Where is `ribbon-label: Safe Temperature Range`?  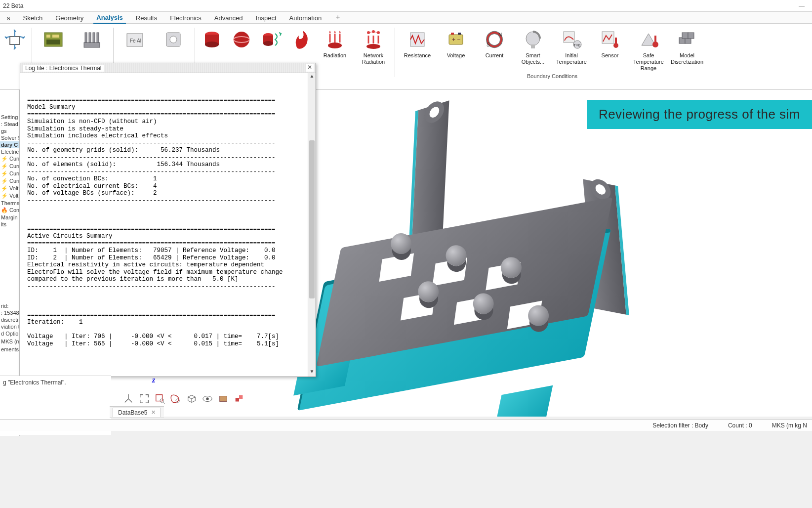
ribbon-label: Safe Temperature Range is located at coordinates (649, 62).